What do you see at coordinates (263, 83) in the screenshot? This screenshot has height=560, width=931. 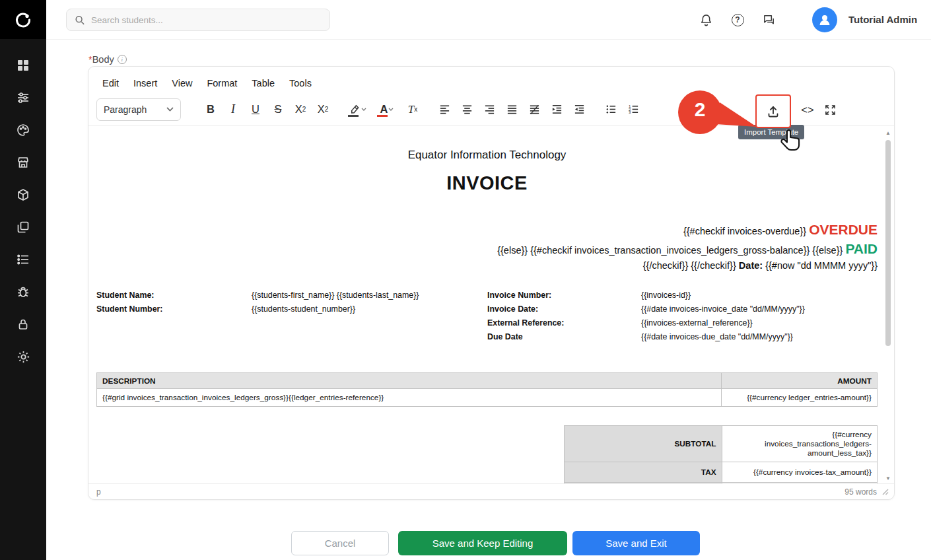 I see `menu-table: Table` at bounding box center [263, 83].